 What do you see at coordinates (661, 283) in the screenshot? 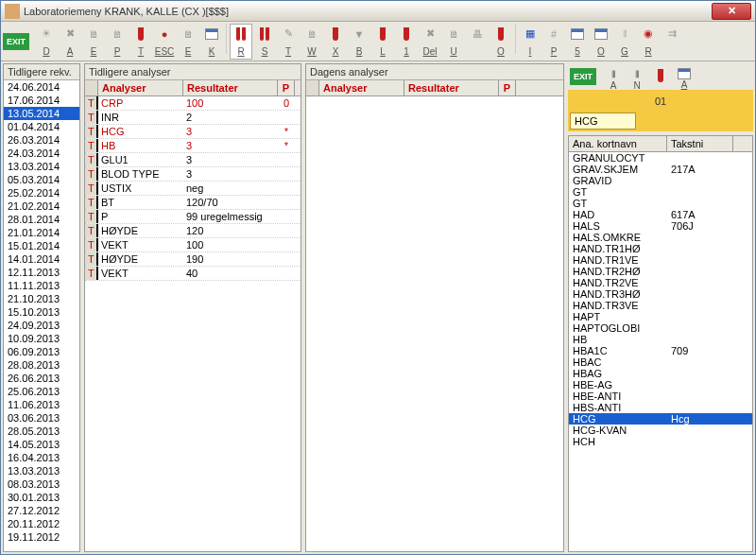
I see `lookup-row: HAND.TR2VE` at bounding box center [661, 283].